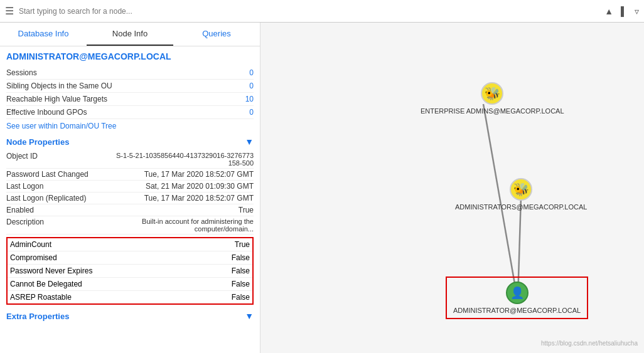 The width and height of the screenshot is (644, 353). Describe the element at coordinates (589, 344) in the screenshot. I see `watermark: https://blog.csdn.net/hetsaliuhucha` at that location.